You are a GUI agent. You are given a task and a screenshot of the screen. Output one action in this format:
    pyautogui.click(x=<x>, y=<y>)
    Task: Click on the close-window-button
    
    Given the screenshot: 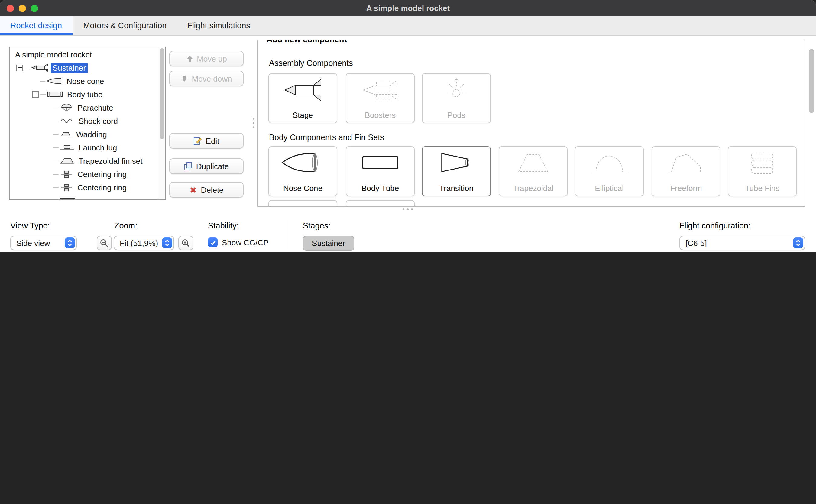 What is the action you would take?
    pyautogui.click(x=10, y=9)
    